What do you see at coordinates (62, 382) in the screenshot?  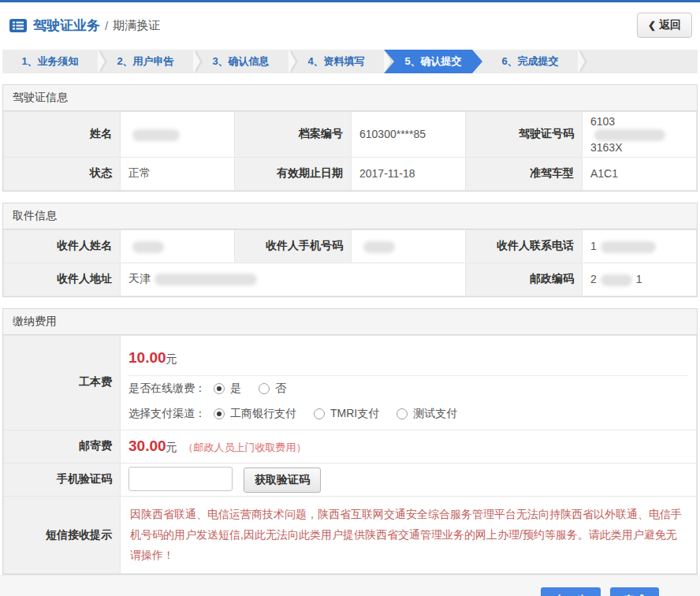 I see `fee-label: 工本费` at bounding box center [62, 382].